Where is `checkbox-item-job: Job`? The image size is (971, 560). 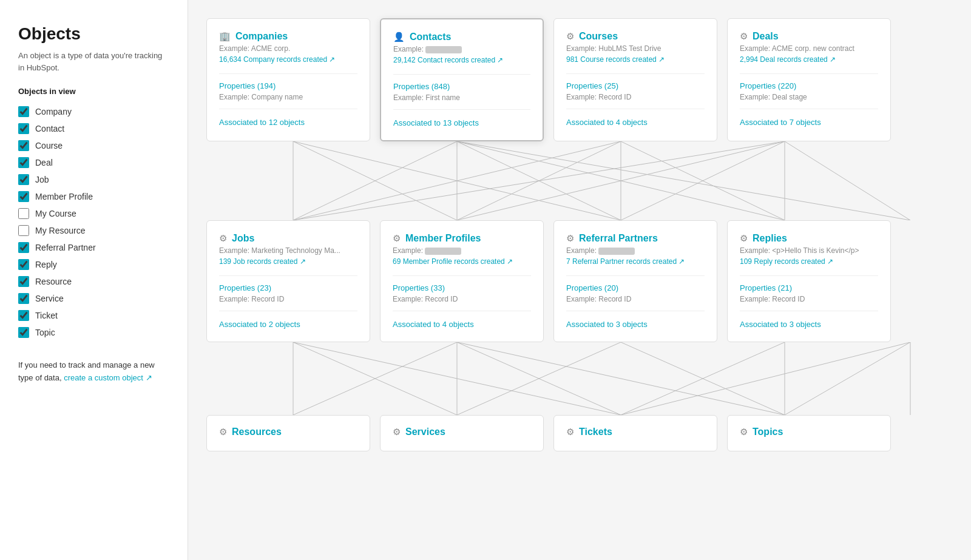 checkbox-item-job: Job is located at coordinates (93, 180).